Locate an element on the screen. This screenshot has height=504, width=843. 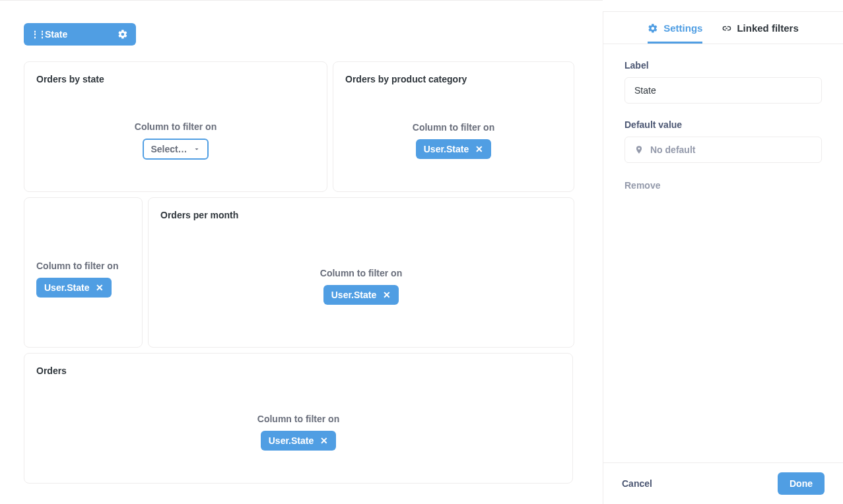
cancel-button: Cancel is located at coordinates (637, 484).